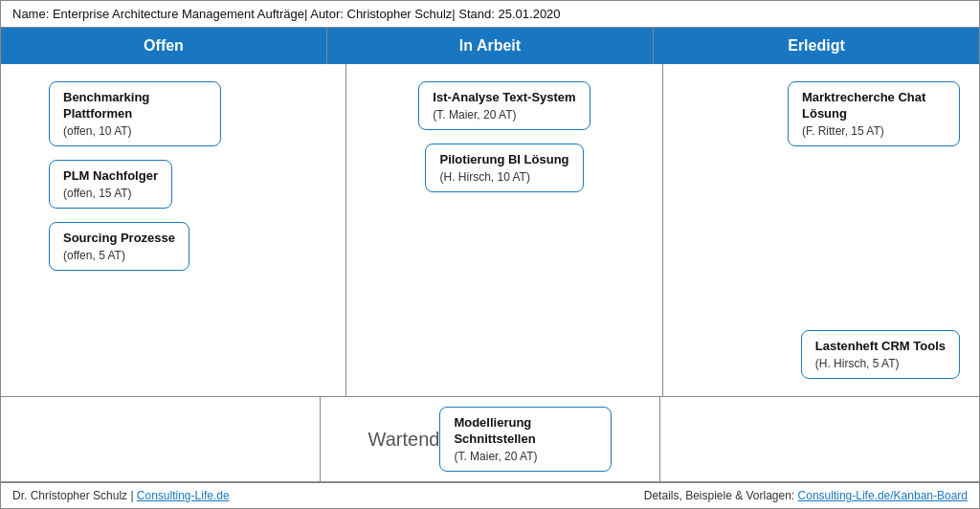 This screenshot has height=509, width=980. I want to click on card-erledigt-top-0: Marktrecherche Chat Lösung (F. Ritter, 1…, so click(874, 114).